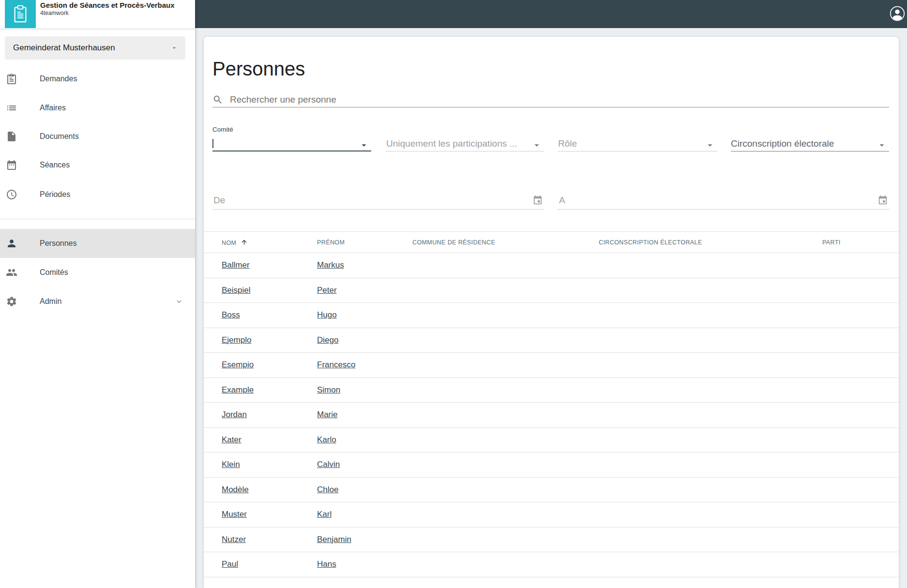 The height and width of the screenshot is (588, 907). What do you see at coordinates (559, 100) in the screenshot?
I see `search-input` at bounding box center [559, 100].